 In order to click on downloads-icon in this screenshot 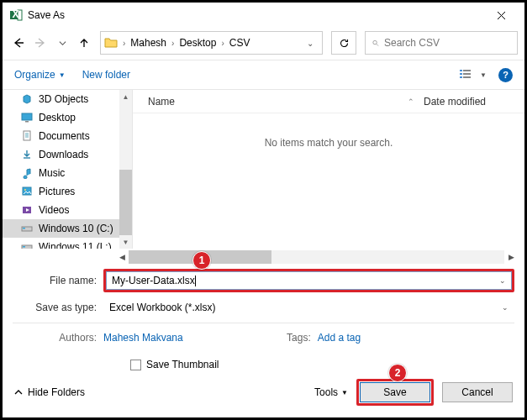, I will do `click(27, 155)`.